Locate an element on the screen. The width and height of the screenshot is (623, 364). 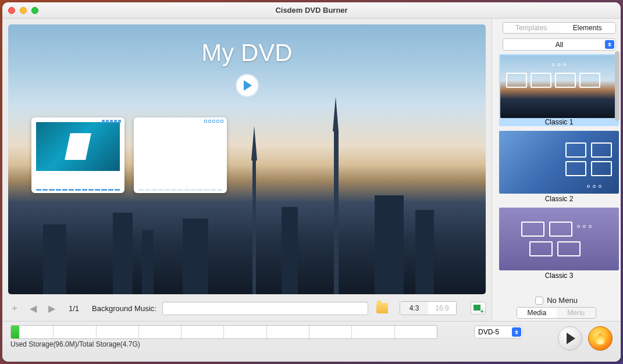
storage-bar is located at coordinates (224, 332).